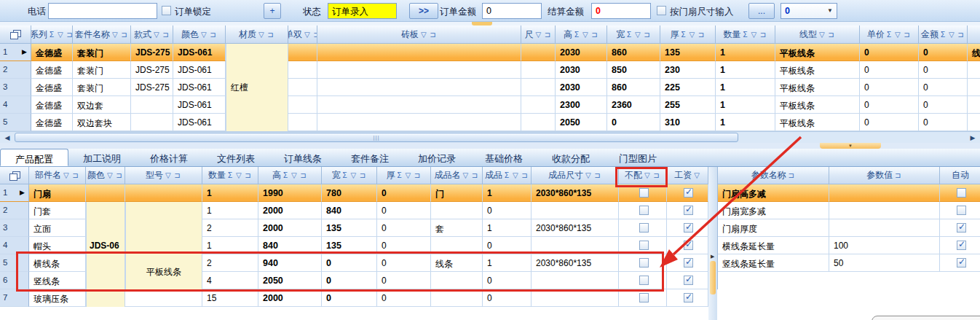 This screenshot has height=320, width=980. I want to click on order-lock-checkbox, so click(166, 10).